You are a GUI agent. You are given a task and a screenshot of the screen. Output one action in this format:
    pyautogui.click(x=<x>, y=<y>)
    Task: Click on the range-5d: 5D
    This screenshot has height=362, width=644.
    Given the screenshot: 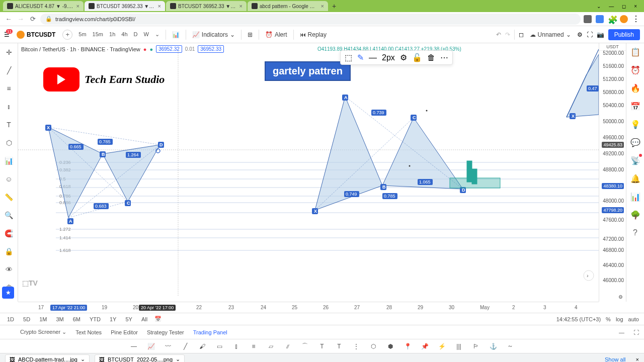 What is the action you would take?
    pyautogui.click(x=27, y=319)
    